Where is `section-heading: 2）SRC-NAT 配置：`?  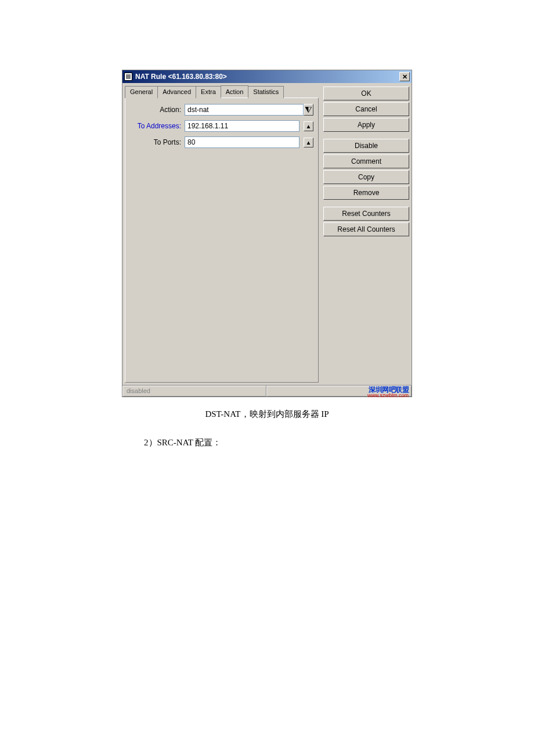 section-heading: 2）SRC-NAT 配置： is located at coordinates (339, 442).